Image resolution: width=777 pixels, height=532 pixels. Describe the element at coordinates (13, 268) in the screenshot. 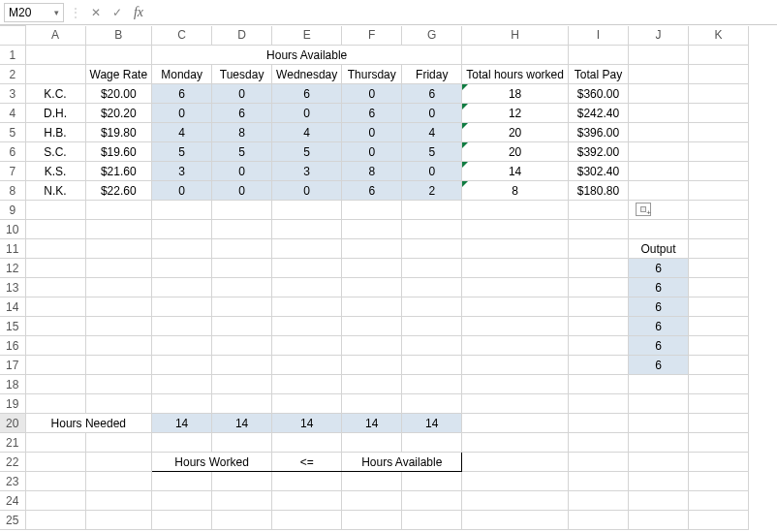

I see `row-header-12: 12` at that location.